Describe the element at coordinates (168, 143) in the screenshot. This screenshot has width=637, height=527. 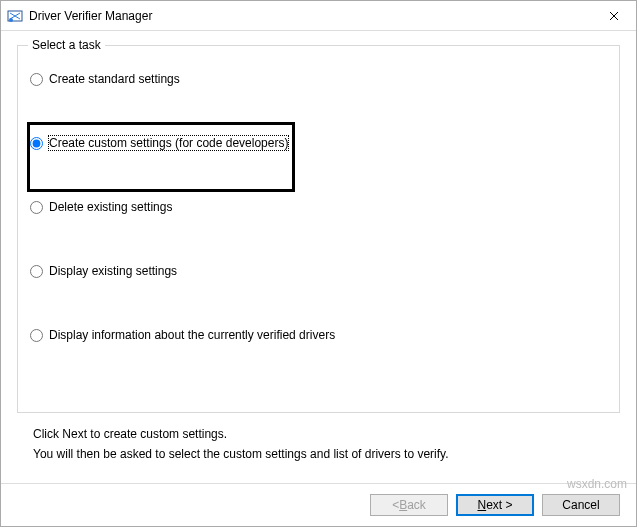
I see `radio-label: Create custom settings (for code develop…` at that location.